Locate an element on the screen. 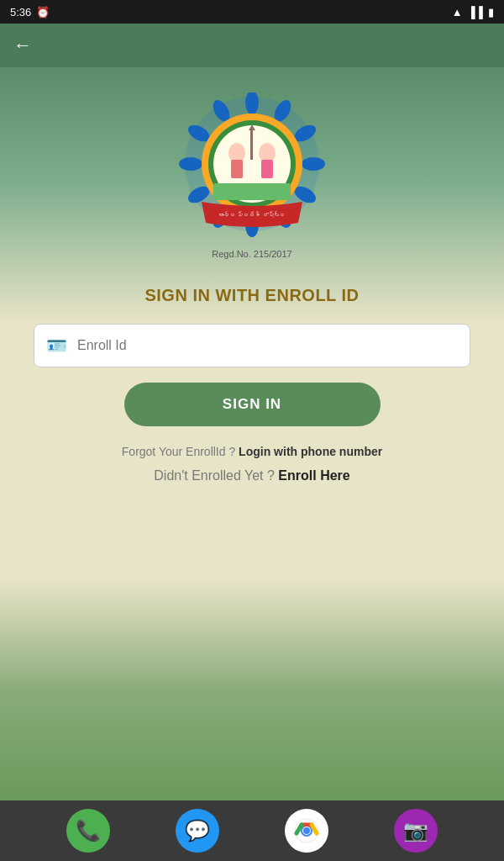 This screenshot has width=504, height=861. chrome-icon is located at coordinates (307, 831).